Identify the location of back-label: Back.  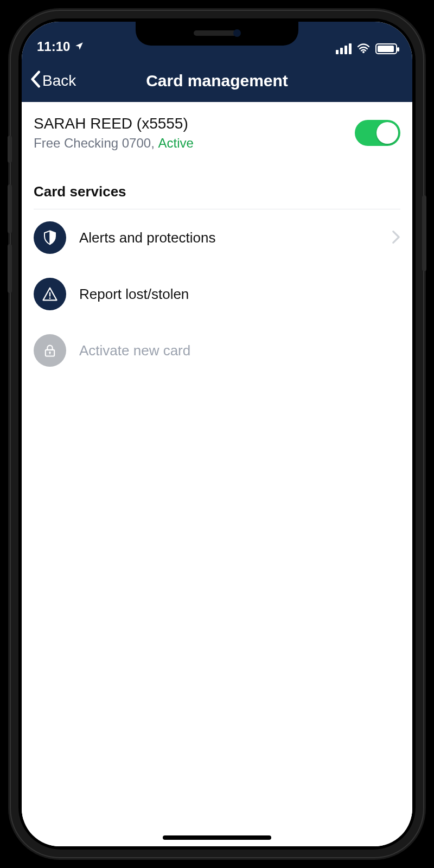
(59, 81).